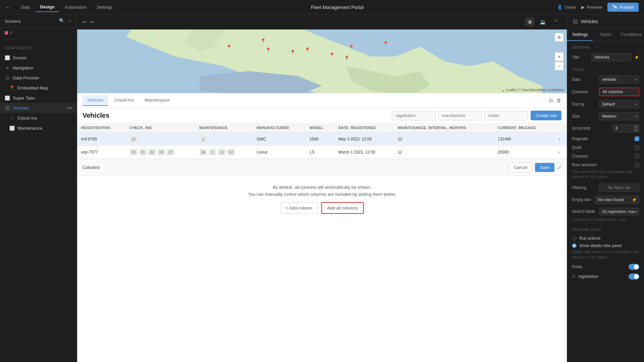 The height and width of the screenshot is (362, 644). Describe the element at coordinates (224, 152) in the screenshot. I see `cell-maintenance: 16 2 11 12` at that location.